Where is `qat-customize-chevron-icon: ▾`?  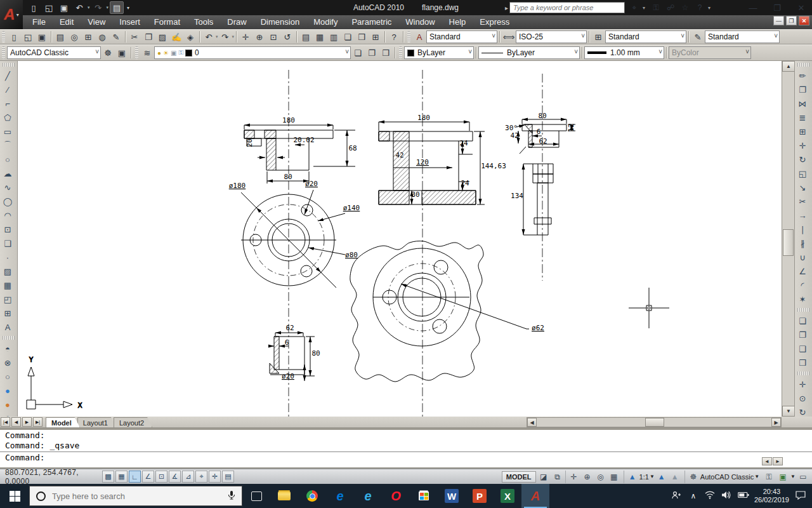 qat-customize-chevron-icon: ▾ is located at coordinates (128, 8).